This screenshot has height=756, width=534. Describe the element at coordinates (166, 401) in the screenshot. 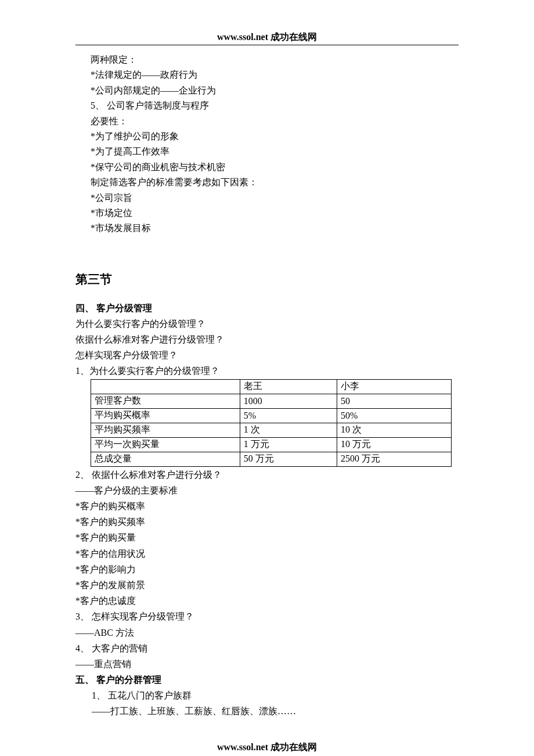

I see `table-cell: 管理客户数` at that location.